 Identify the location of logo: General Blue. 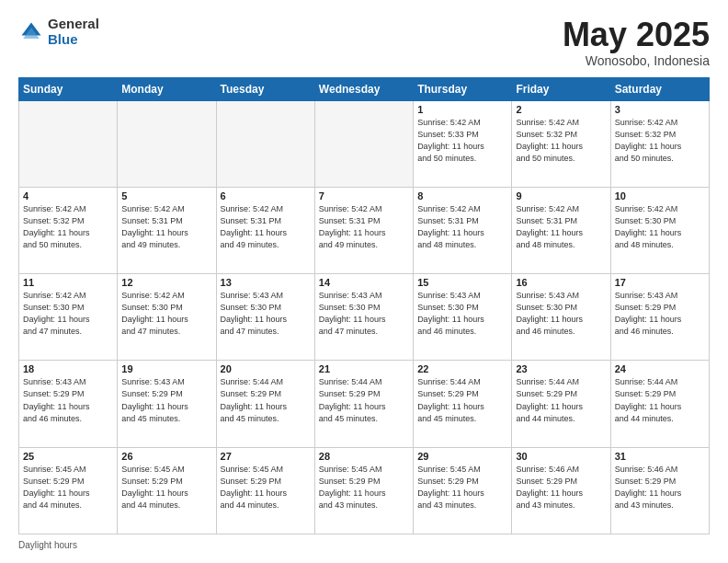
(59, 31).